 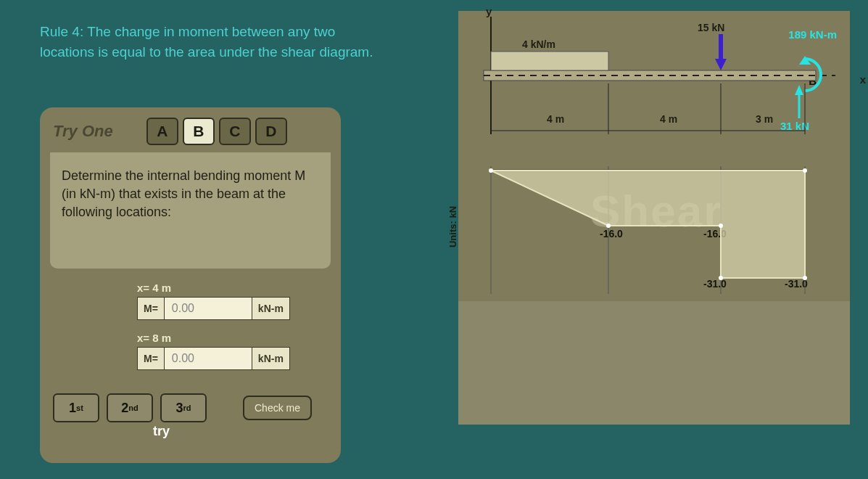 What do you see at coordinates (190, 210) in the screenshot?
I see `question-text: Determine the internal bending moment M …` at bounding box center [190, 210].